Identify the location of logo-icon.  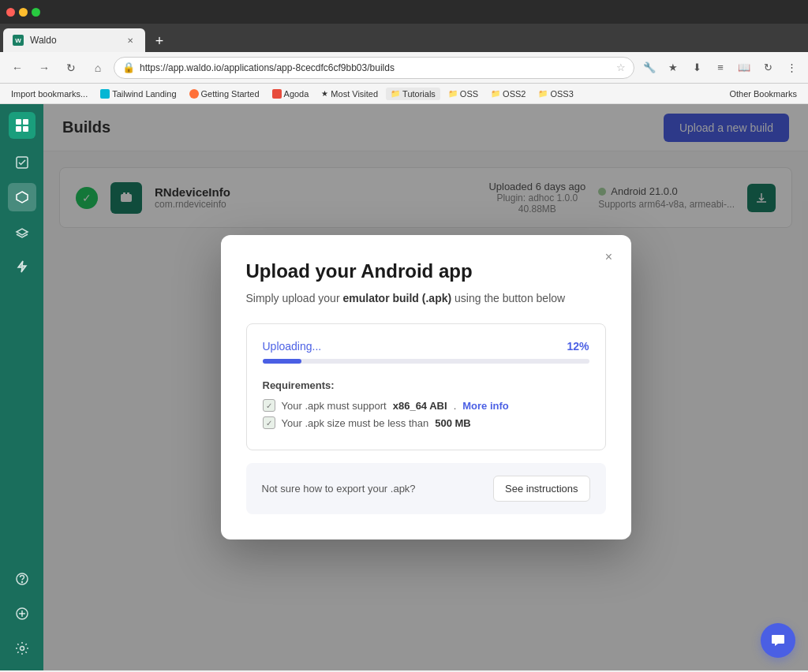
(22, 125).